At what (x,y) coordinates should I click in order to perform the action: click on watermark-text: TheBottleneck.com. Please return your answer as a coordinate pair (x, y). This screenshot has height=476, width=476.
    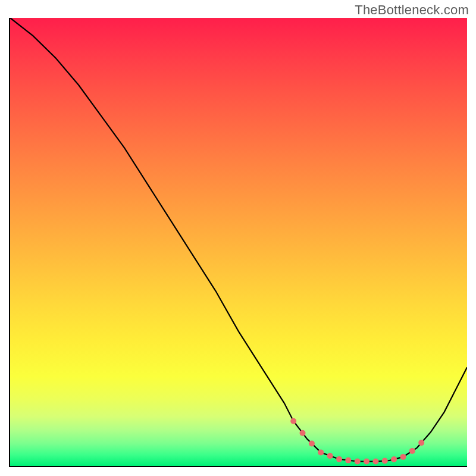
    Looking at the image, I should click on (412, 10).